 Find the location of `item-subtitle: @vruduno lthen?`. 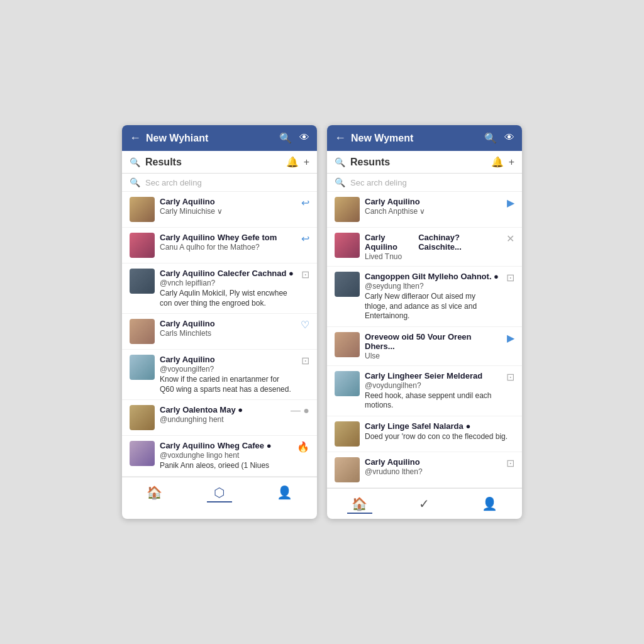

item-subtitle: @vruduno lthen? is located at coordinates (431, 472).